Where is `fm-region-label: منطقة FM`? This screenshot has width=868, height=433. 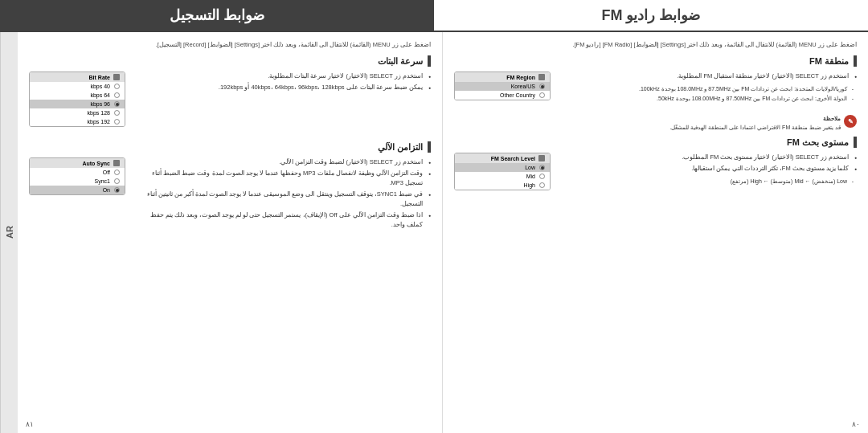
fm-region-label: منطقة FM is located at coordinates (829, 61).